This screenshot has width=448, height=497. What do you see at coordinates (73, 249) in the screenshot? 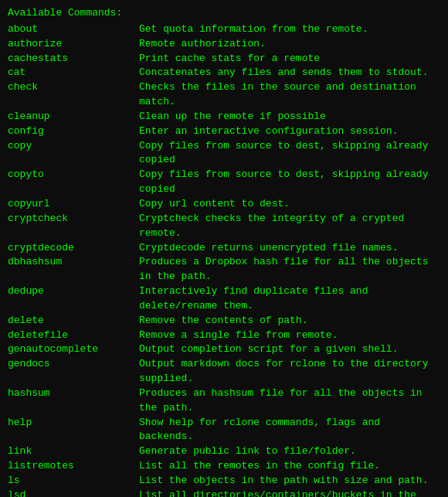
I see `command-name: cryptdecode` at bounding box center [73, 249].